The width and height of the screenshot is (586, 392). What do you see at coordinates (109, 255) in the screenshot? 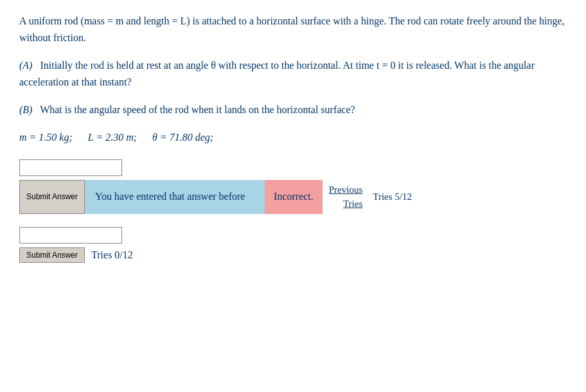
I see `tries-count-b: Tries 0/12` at bounding box center [109, 255].